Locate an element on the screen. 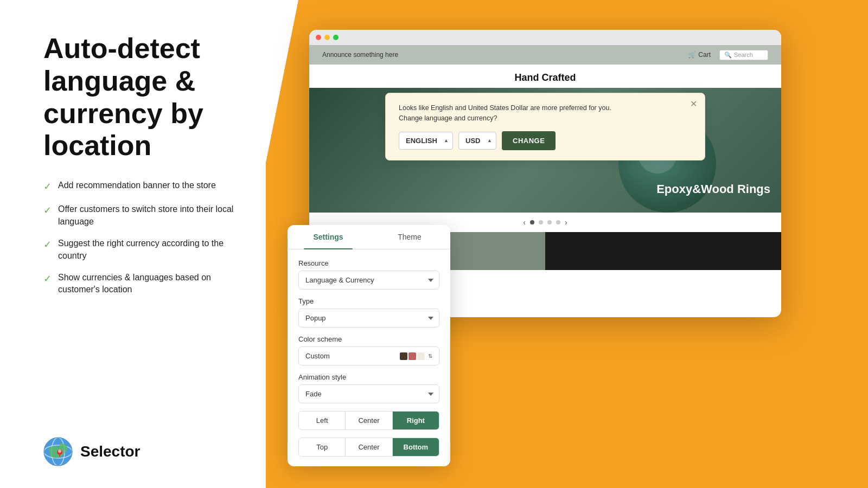 This screenshot has width=868, height=488. hero-next-arrow: › is located at coordinates (566, 222).